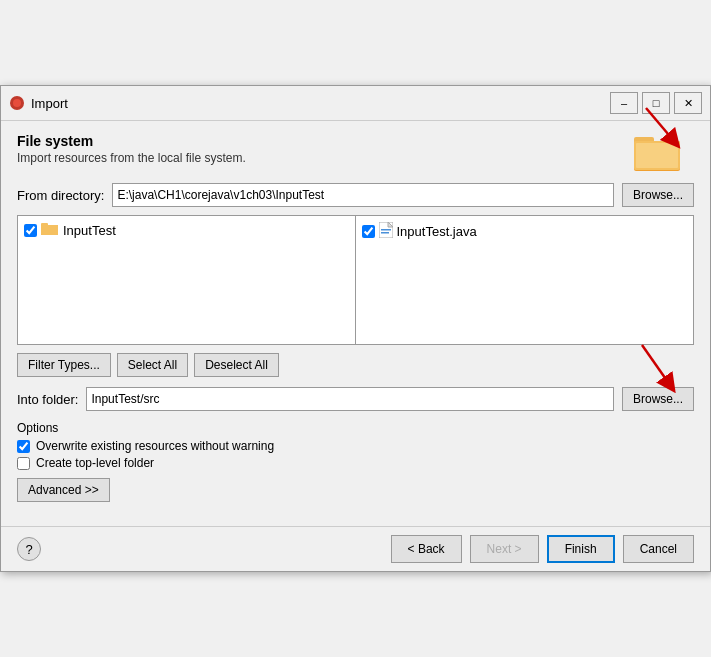 This screenshot has height=657, width=711. I want to click on into-folder-input, so click(350, 399).